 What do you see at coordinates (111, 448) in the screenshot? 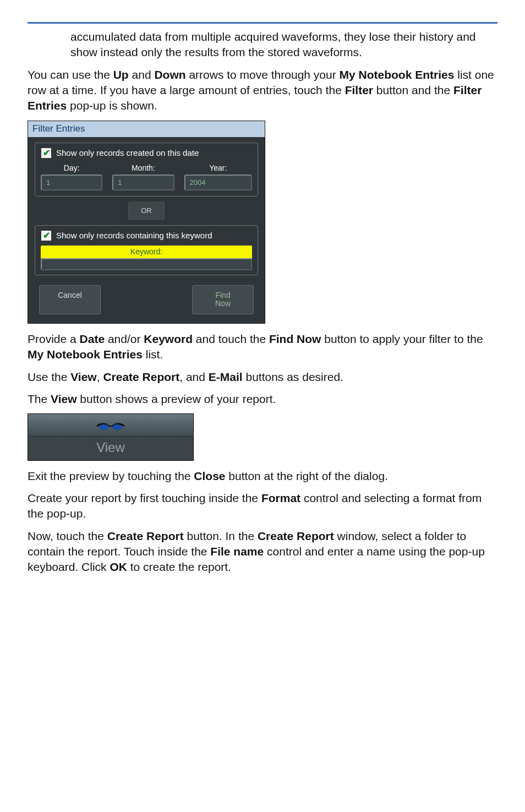
I see `view-button-label: View` at bounding box center [111, 448].